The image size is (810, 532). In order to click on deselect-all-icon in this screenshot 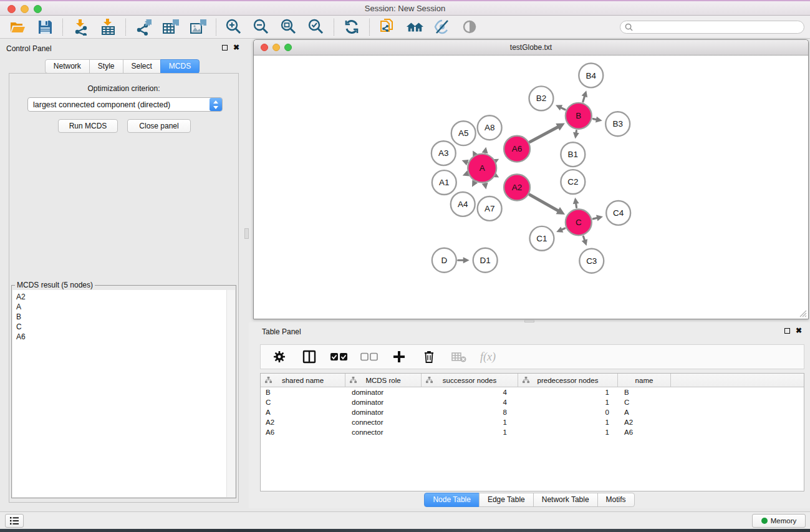, I will do `click(369, 357)`.